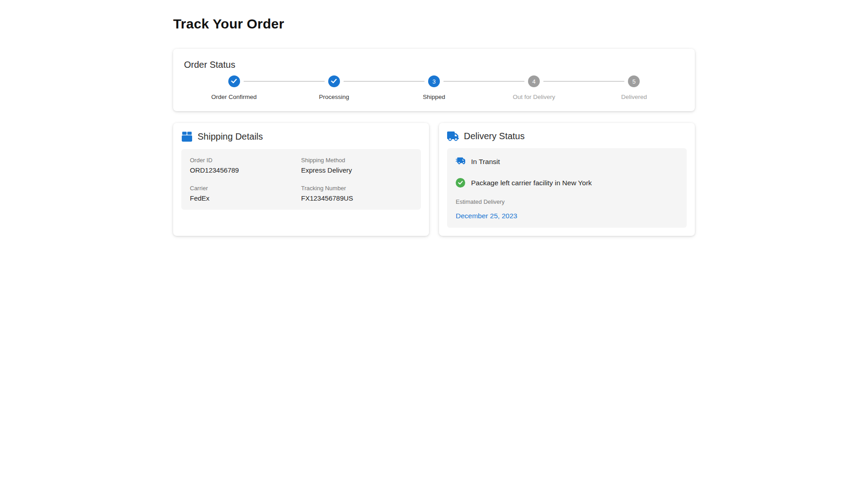 The height and width of the screenshot is (488, 868). I want to click on step-5-circle: 5, so click(634, 81).